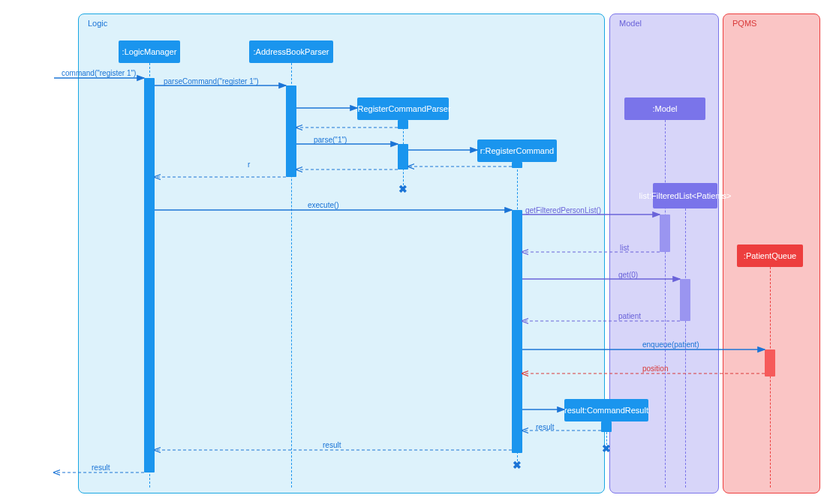 The width and height of the screenshot is (830, 504). Describe the element at coordinates (606, 427) in the screenshot. I see `commandresult-activation` at that location.